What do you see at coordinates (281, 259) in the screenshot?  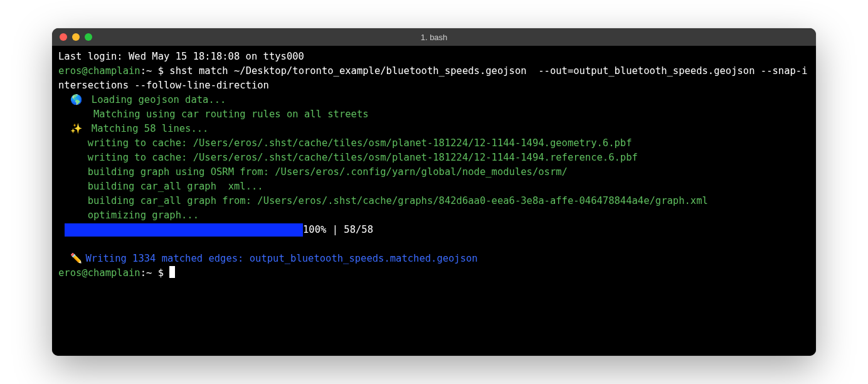 I see `result-line: Writing 1334 matched edges: output_bluet…` at bounding box center [281, 259].